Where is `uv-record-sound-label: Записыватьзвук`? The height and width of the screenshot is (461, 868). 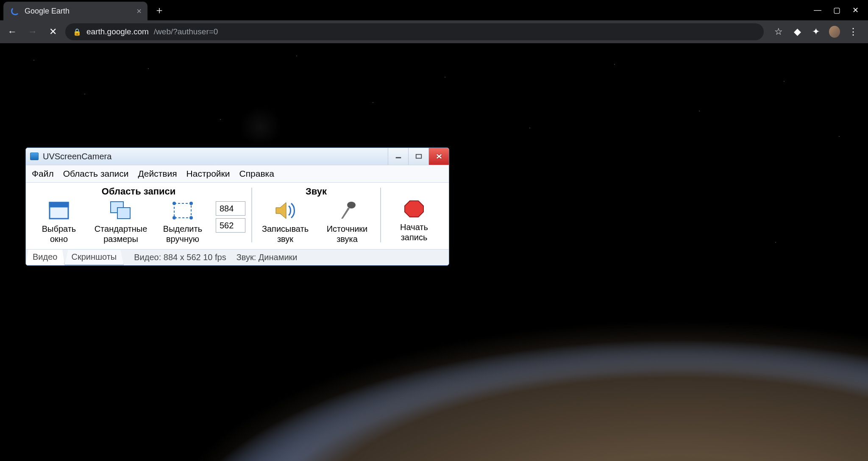
uv-record-sound-label: Записыватьзвук is located at coordinates (285, 234).